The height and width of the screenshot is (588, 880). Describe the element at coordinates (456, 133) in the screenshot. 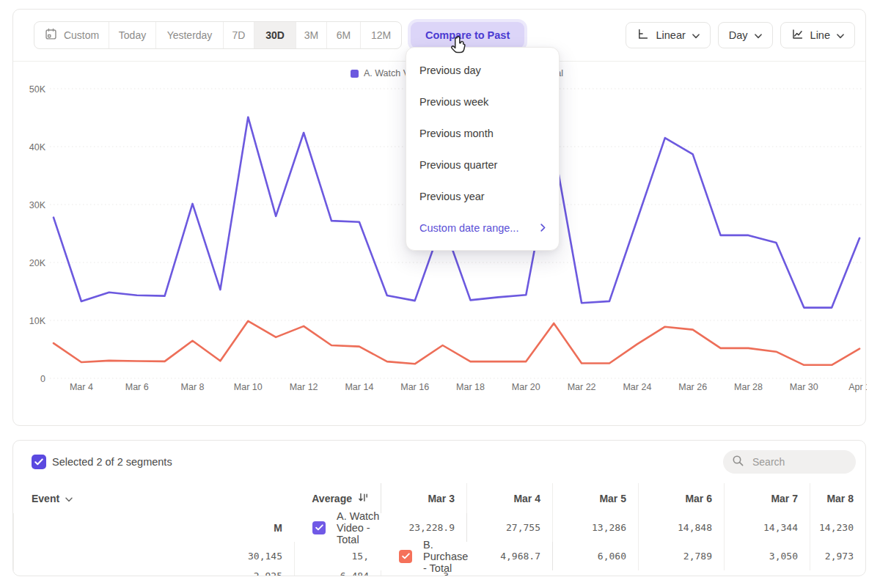

I see `menu-item-label: Previous month` at that location.